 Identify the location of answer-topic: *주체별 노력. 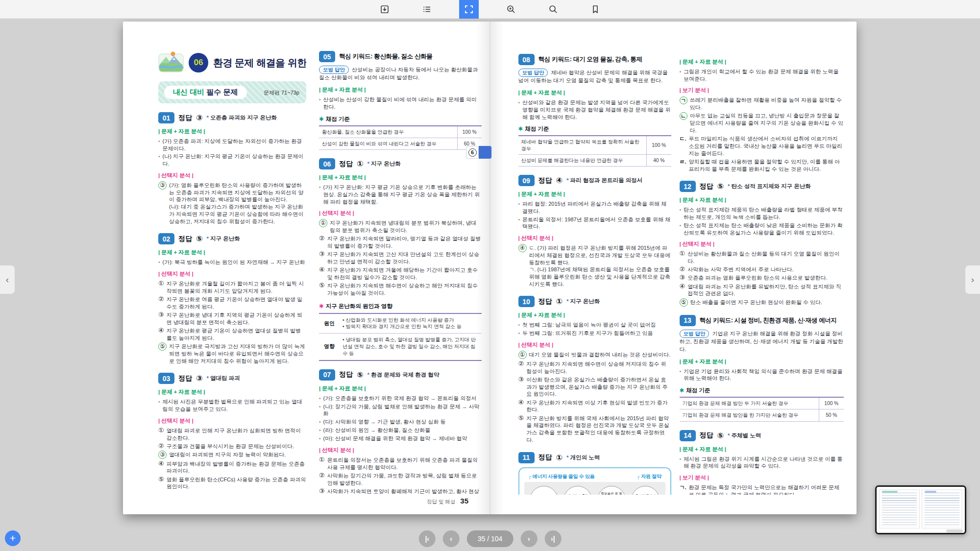
(744, 436).